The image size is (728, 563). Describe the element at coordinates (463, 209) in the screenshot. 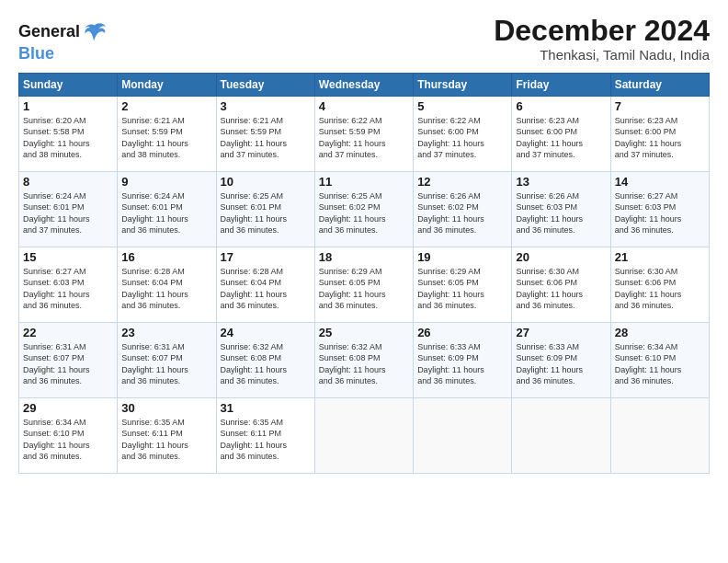

I see `day-cell: 12Sunrise: 6:26 AM Sunset: 6:02 PM Dayli…` at that location.